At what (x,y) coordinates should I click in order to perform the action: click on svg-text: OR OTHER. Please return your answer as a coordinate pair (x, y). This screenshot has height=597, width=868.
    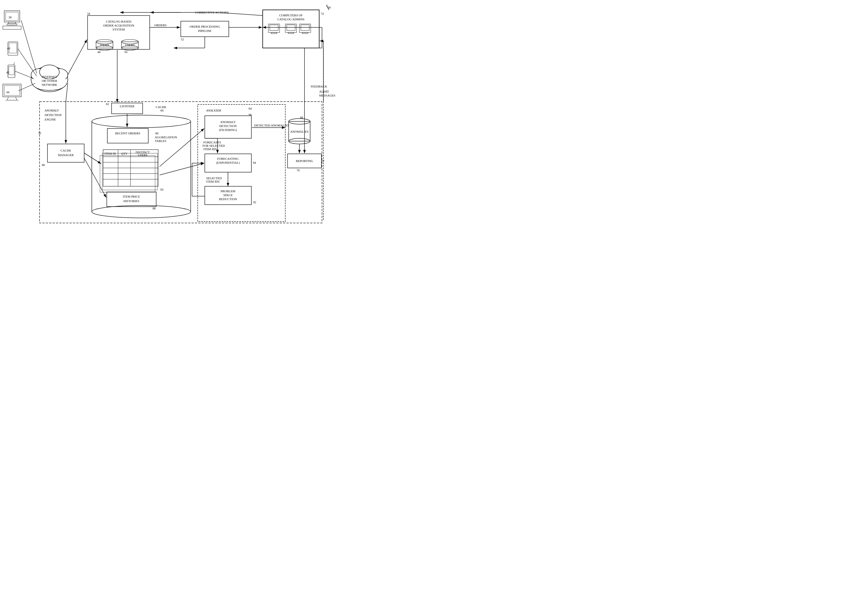
    Looking at the image, I should click on (49, 81).